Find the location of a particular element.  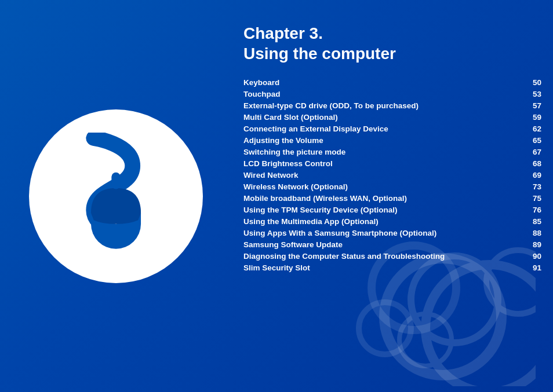

toc-item-page: 73 is located at coordinates (533, 186).